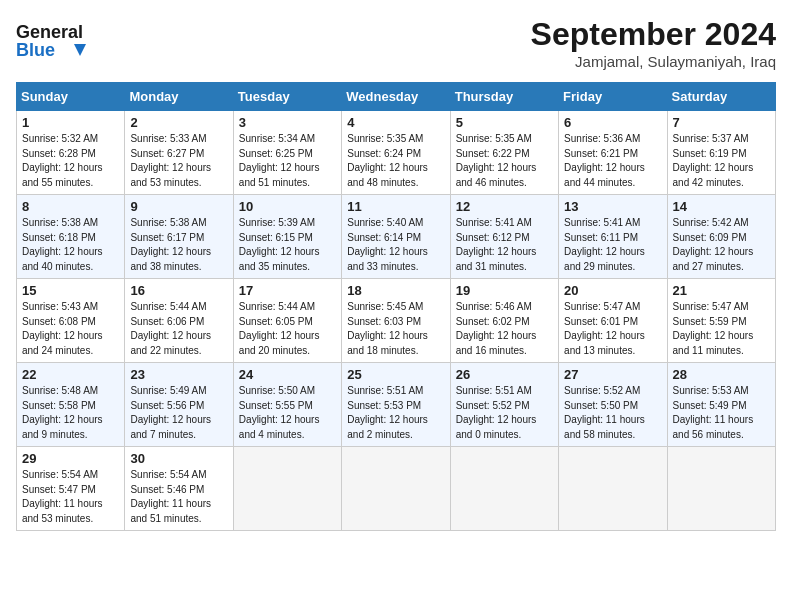 The height and width of the screenshot is (612, 792). What do you see at coordinates (179, 153) in the screenshot?
I see `table-row: 2Sunrise: 5:33 AMSunset: 6:27 PMDaylight…` at bounding box center [179, 153].